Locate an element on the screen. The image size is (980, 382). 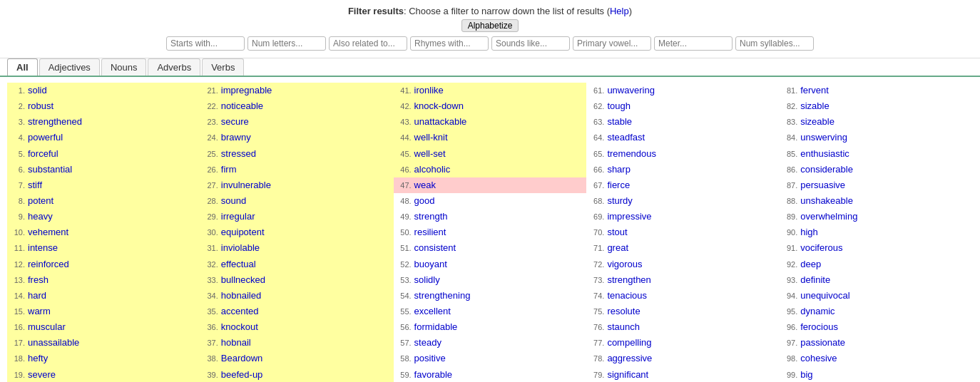
result-word-link: sizeable is located at coordinates (817, 122).